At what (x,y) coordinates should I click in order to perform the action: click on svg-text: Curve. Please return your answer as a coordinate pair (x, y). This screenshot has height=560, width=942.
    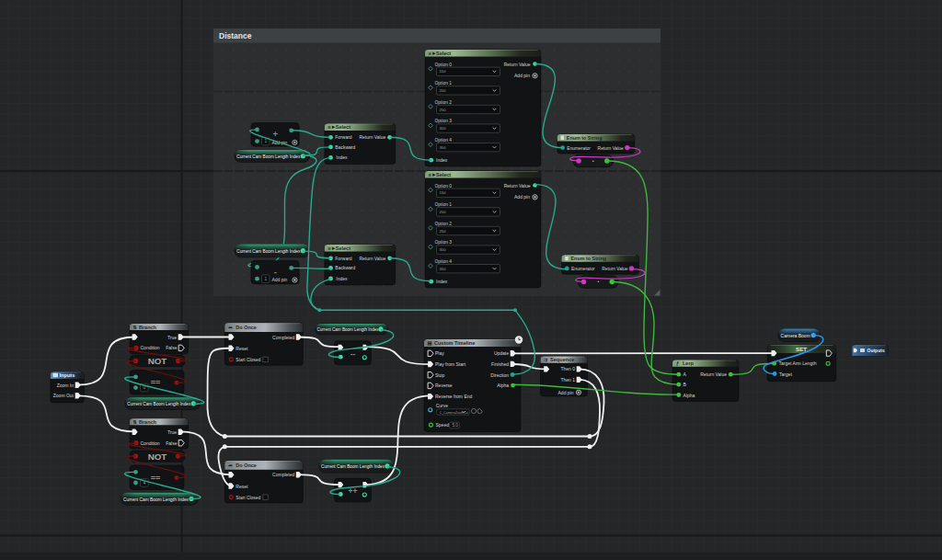
    Looking at the image, I should click on (442, 406).